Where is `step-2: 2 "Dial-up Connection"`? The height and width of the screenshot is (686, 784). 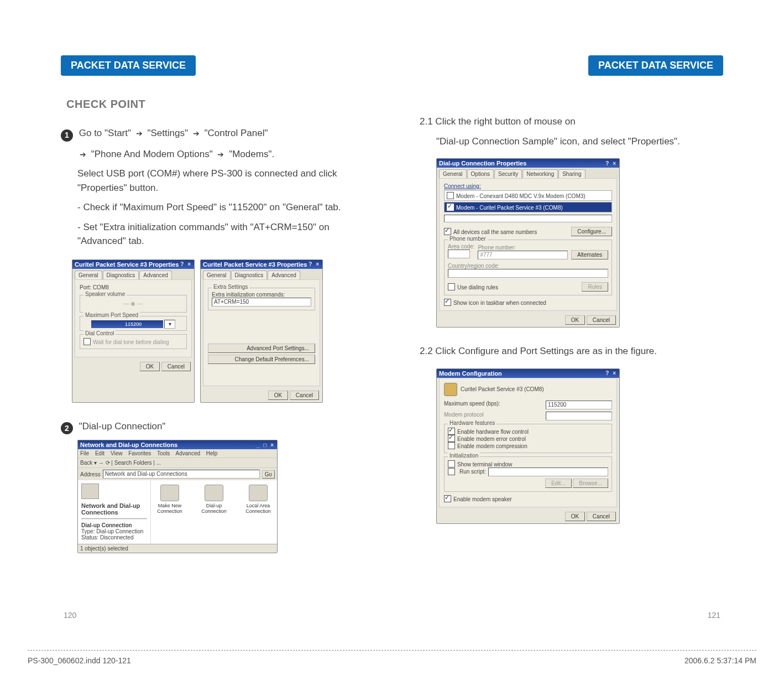 step-2: 2 "Dial-up Connection" is located at coordinates (212, 427).